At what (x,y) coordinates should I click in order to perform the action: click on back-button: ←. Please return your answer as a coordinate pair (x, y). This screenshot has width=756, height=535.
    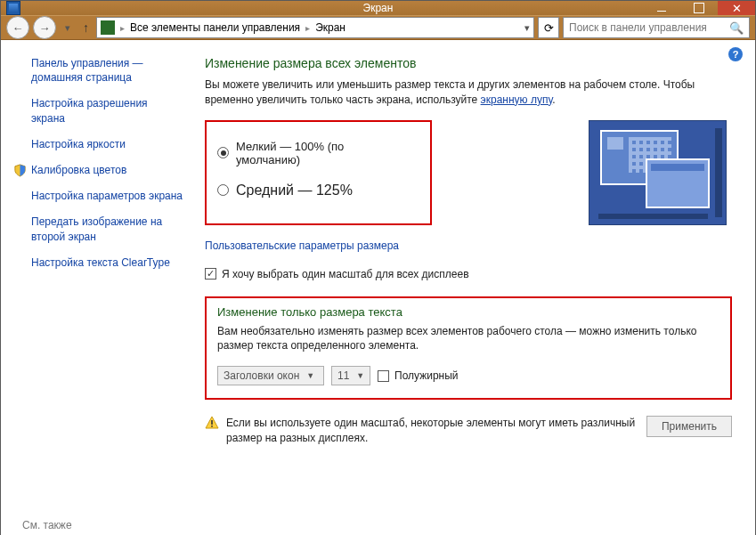
    Looking at the image, I should click on (18, 28).